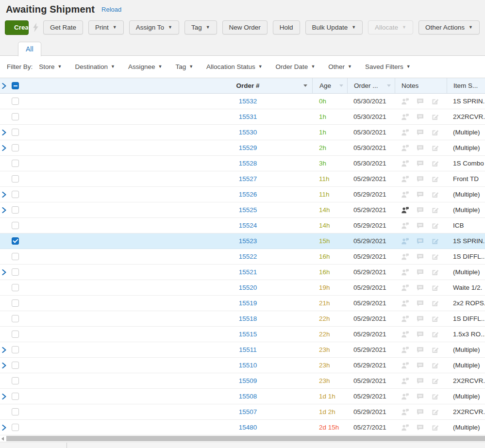 Image resolution: width=485 pixels, height=448 pixels. What do you see at coordinates (248, 412) in the screenshot?
I see `order-number-link: 15507` at bounding box center [248, 412].